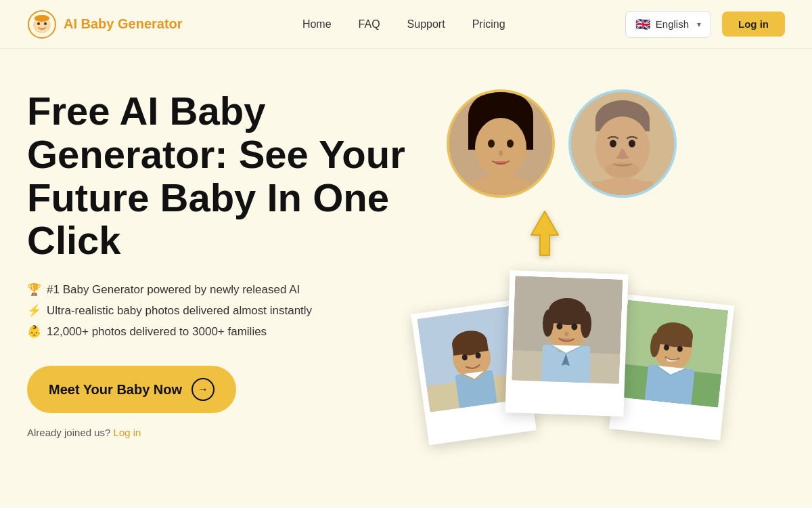 The image size is (812, 508). I want to click on nav-pricing: Pricing, so click(489, 24).